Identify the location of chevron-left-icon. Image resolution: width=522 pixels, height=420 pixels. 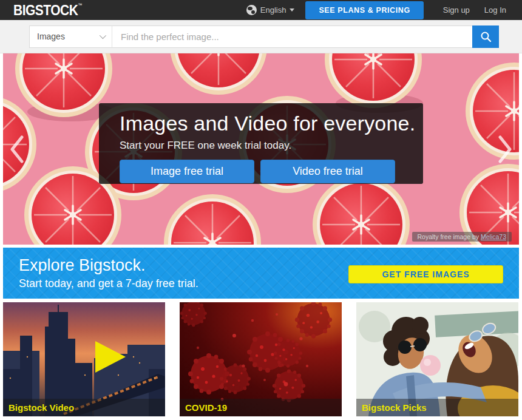
(17, 149).